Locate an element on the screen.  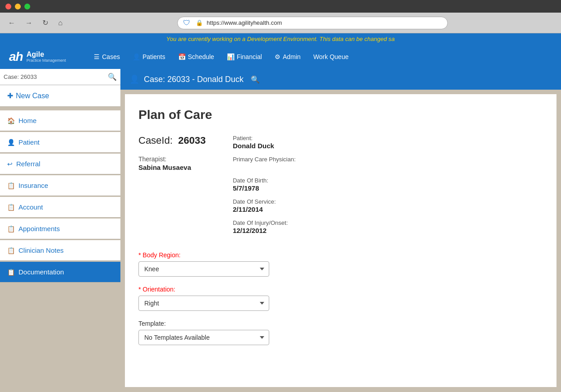
account-icon: 📋 is located at coordinates (11, 207).